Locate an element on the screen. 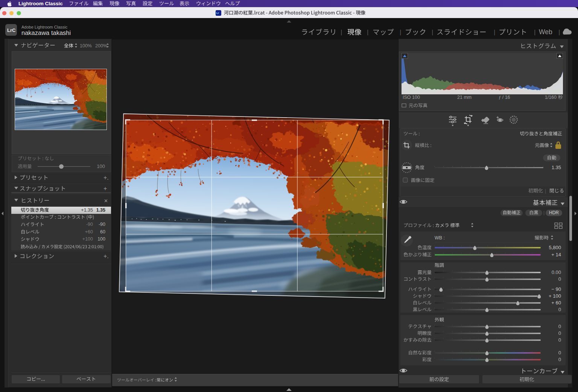  svg-text: 100% is located at coordinates (86, 46).